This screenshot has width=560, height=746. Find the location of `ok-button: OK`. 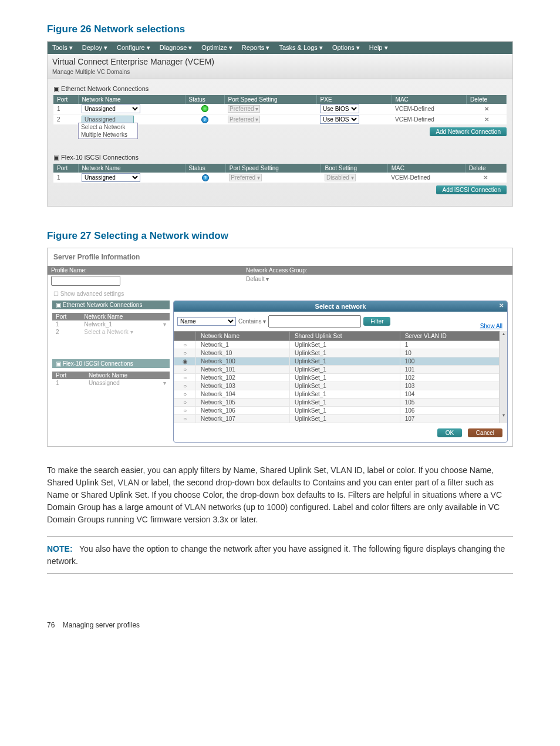

ok-button: OK is located at coordinates (450, 433).